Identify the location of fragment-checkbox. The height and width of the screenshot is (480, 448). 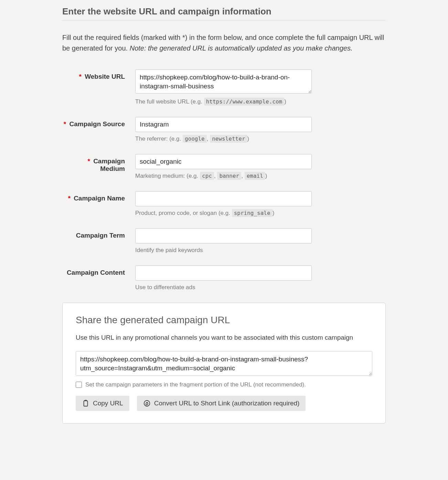
(79, 385).